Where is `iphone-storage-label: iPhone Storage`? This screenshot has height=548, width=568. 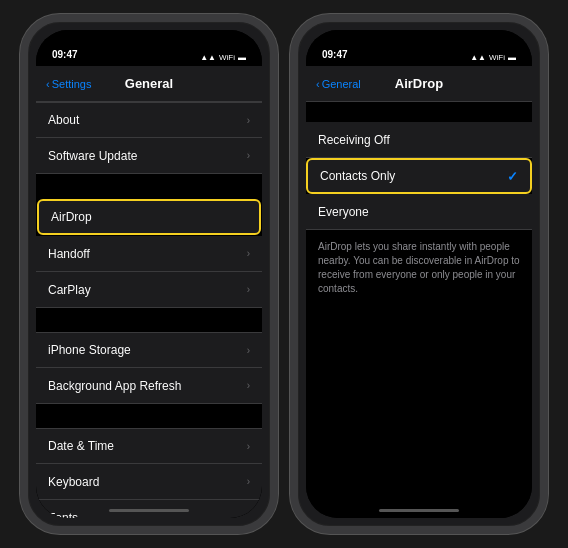
iphone-storage-label: iPhone Storage is located at coordinates (148, 350).